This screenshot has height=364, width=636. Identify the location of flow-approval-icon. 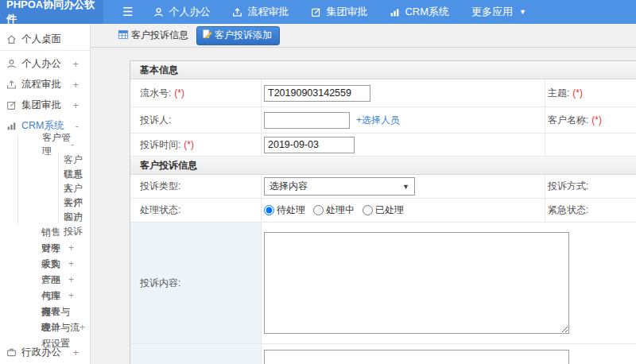
(237, 13).